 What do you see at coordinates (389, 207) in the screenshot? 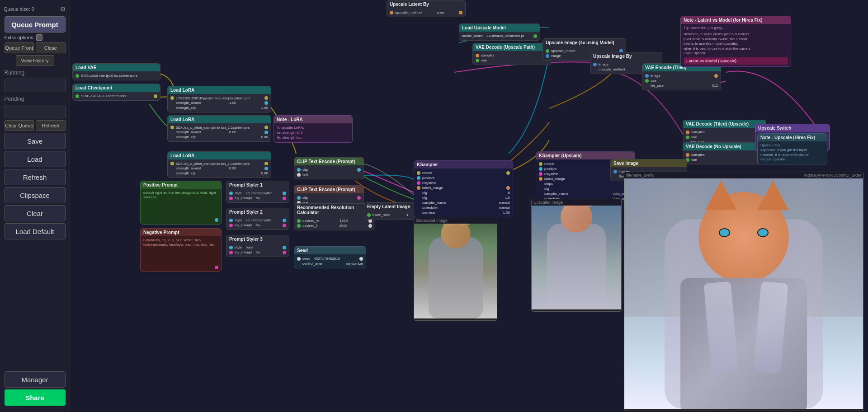
I see `empty-latent-image-title: Empty Latent Image` at bounding box center [389, 207].